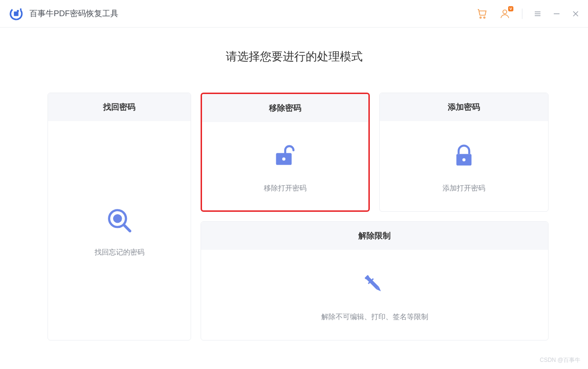  Describe the element at coordinates (464, 166) in the screenshot. I see `card-add-body: 添加打开密码` at that location.